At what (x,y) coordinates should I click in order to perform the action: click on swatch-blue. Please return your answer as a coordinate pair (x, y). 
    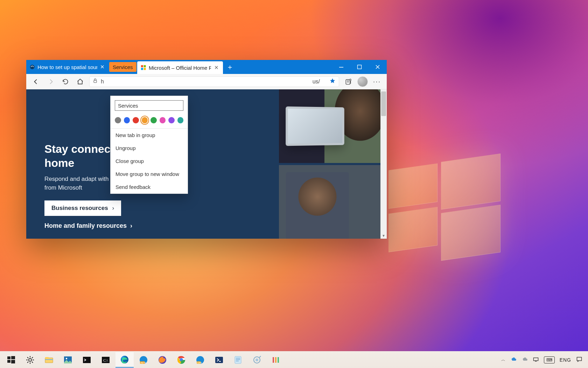
    Looking at the image, I should click on (127, 120).